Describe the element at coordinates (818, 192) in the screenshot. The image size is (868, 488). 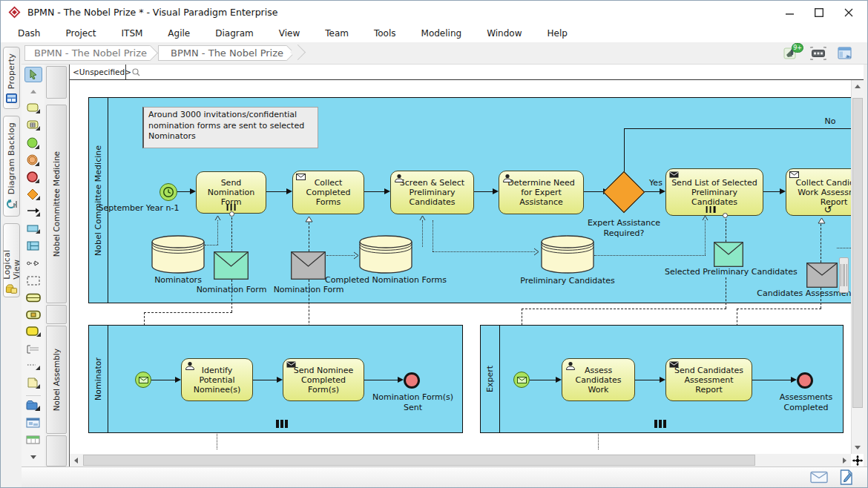
I see `task-collect-candidates-assessment: Collect Candidates Work Assessment Repor…` at that location.